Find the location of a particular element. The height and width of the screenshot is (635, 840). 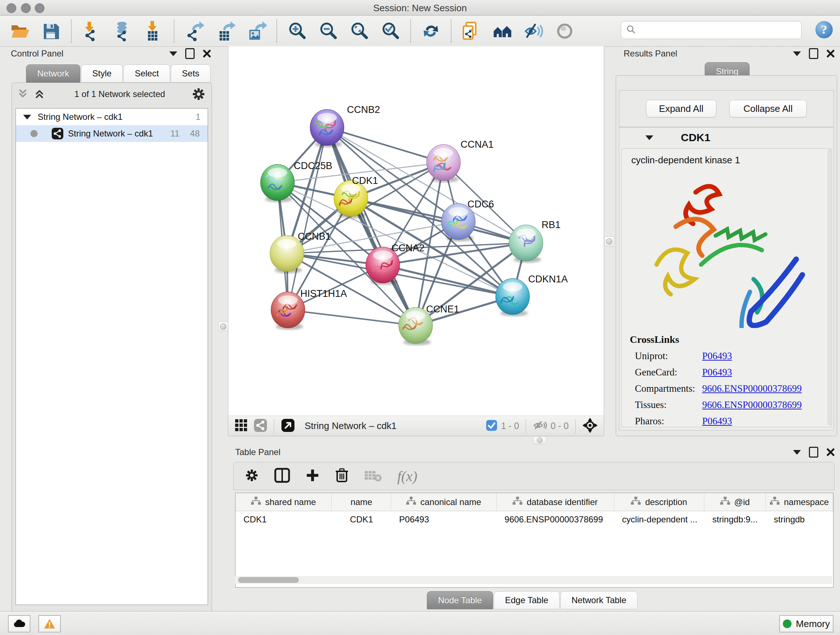

delete-column-trash-icon is located at coordinates (342, 476).